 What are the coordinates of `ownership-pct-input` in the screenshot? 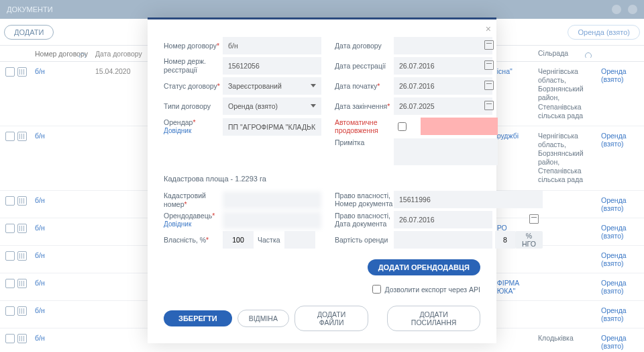 It's located at (238, 240).